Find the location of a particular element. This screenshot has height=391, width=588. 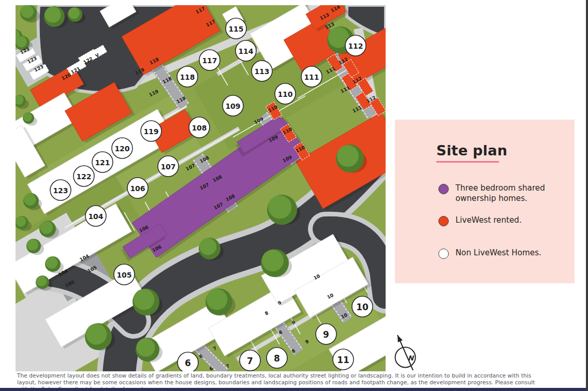

svg-text: 122 is located at coordinates (84, 177).